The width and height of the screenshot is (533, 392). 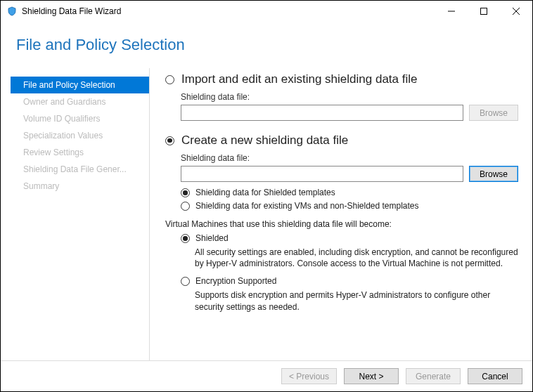 What do you see at coordinates (349, 238) in the screenshot?
I see `vm-option-shielded: Shielded` at bounding box center [349, 238].